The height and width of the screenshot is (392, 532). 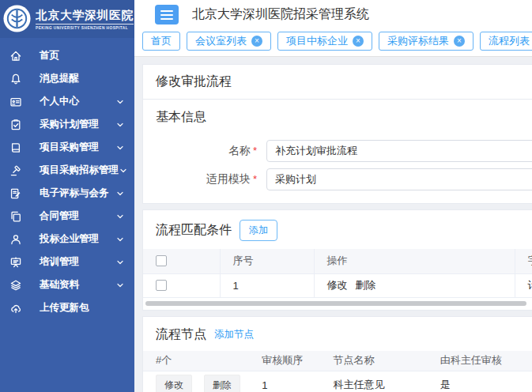 What do you see at coordinates (267, 285) in the screenshot?
I see `seq-cell: 1` at bounding box center [267, 285].